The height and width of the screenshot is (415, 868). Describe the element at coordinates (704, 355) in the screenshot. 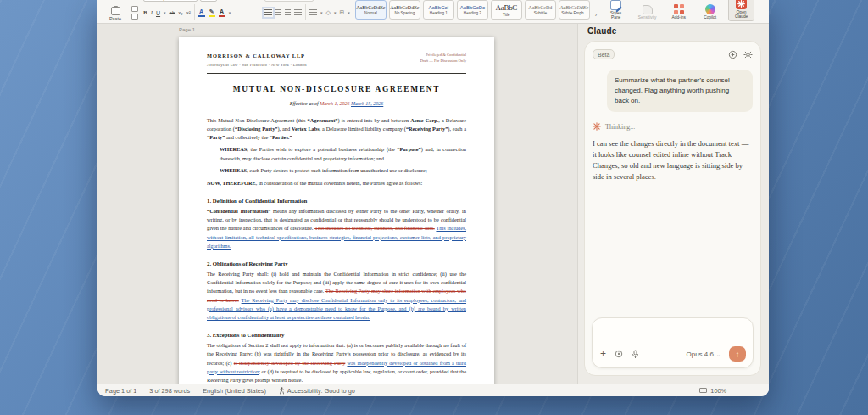

I see `model-selector: Opus 4.6⌄` at that location.